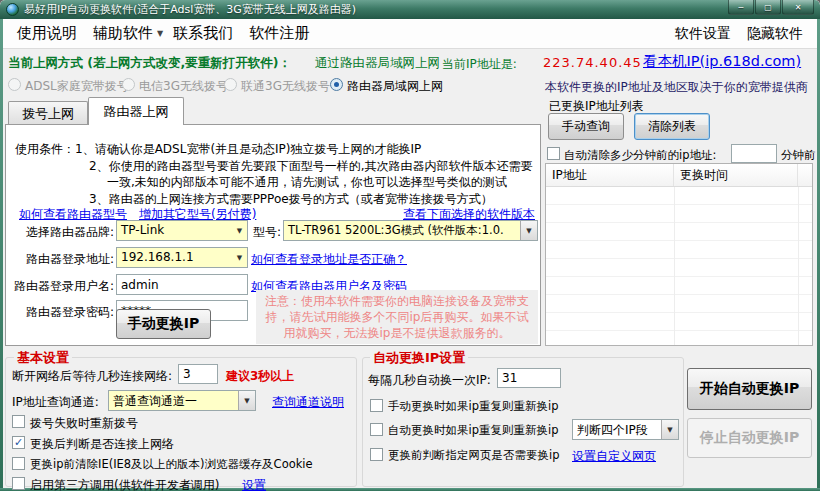  I want to click on condition-line-2: 2、你使用的路由器型号要首先要跟下面型号一样的,其次路由器内部软件版本还需要, so click(310, 166).